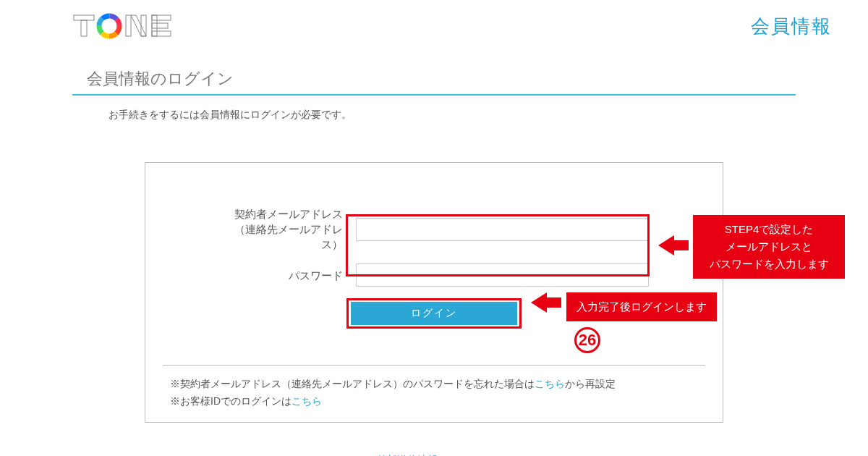  What do you see at coordinates (770, 263) in the screenshot?
I see `inputs-annot-line3: パスワードを入力します` at bounding box center [770, 263].